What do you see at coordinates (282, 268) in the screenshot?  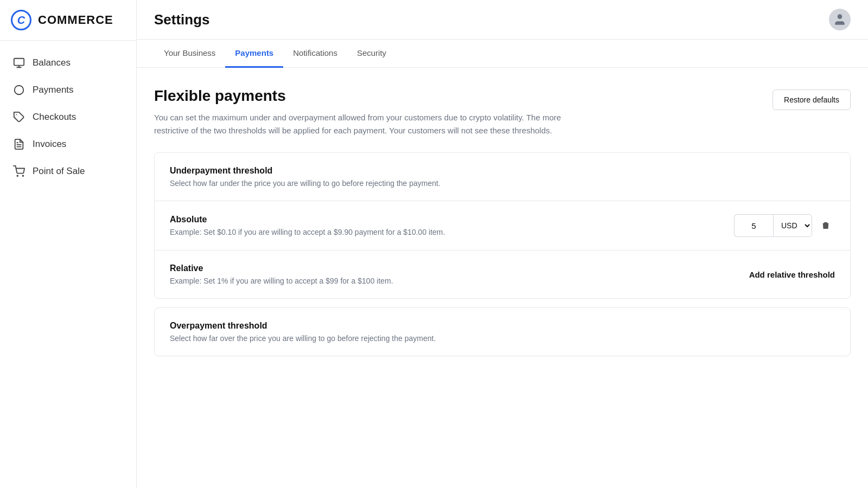 I see `relative-label: Relative` at bounding box center [282, 268].